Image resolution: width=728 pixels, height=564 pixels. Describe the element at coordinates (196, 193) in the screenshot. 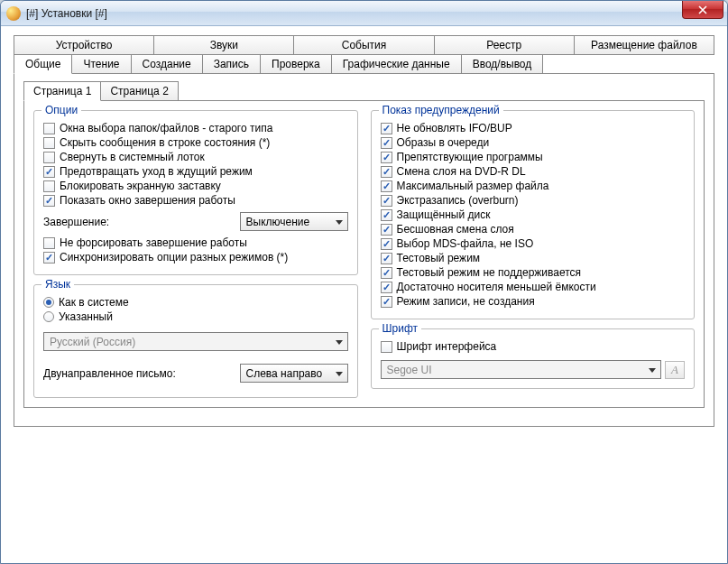

I see `options-group: Опции Окна выбора папок/файлов - старого…` at that location.